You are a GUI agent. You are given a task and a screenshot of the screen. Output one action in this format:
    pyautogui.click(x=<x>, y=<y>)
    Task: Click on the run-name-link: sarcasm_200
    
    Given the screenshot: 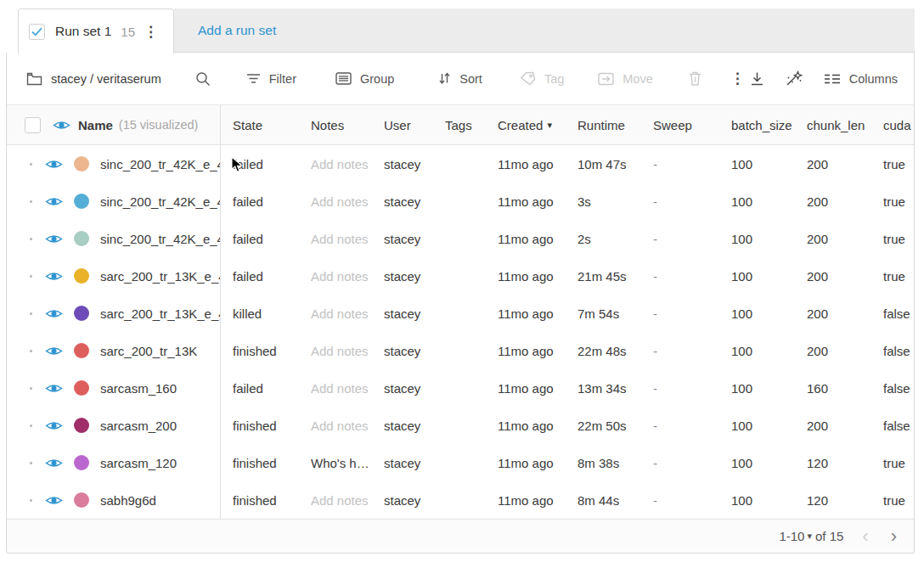 What is the action you would take?
    pyautogui.click(x=138, y=426)
    